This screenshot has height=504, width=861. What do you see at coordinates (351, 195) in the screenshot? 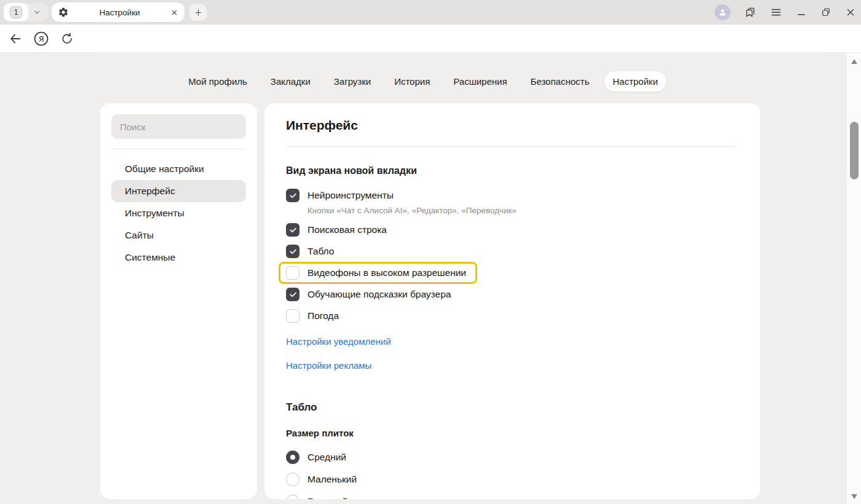
I see `checkbox-label: Нейроинструменты` at bounding box center [351, 195].